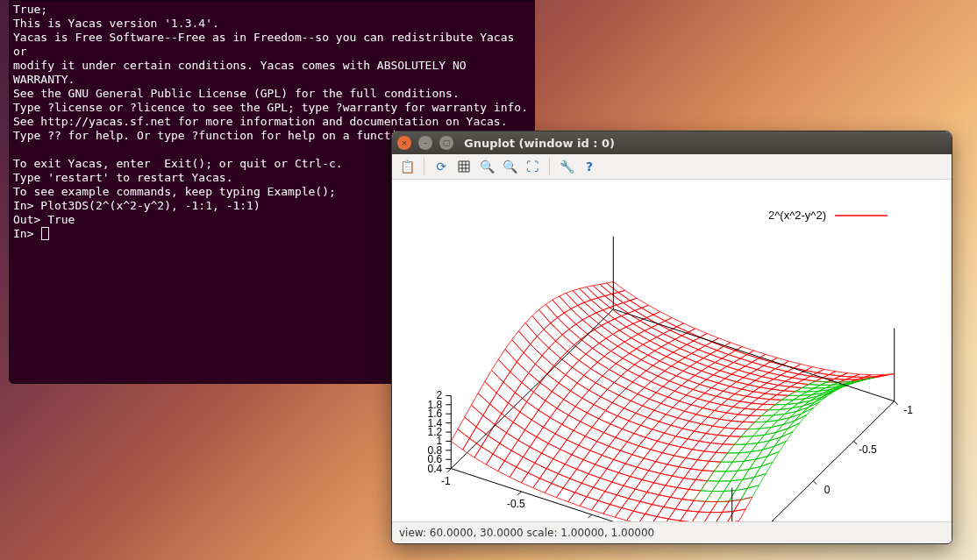  What do you see at coordinates (260, 121) in the screenshot?
I see `terminal-line: See http://yacas.sf.net for more informa…` at bounding box center [260, 121].